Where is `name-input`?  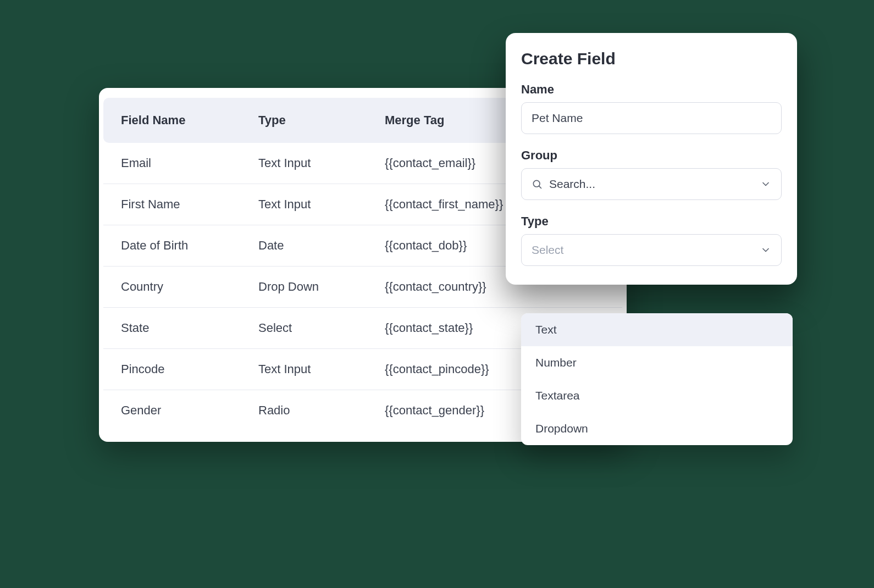 name-input is located at coordinates (651, 118).